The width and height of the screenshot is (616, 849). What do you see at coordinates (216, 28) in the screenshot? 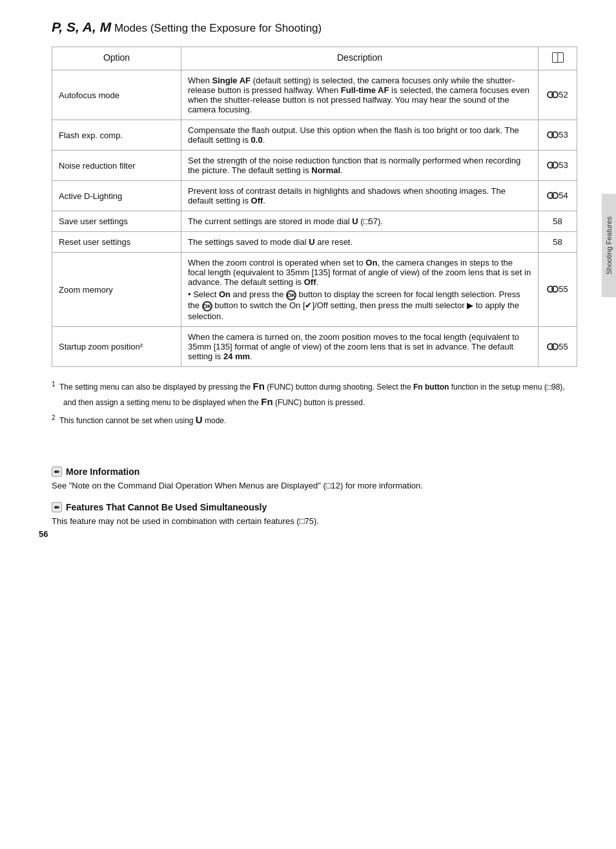
I see `page-title-suffix: Modes (Setting the Exposure for Shooting…` at bounding box center [216, 28].